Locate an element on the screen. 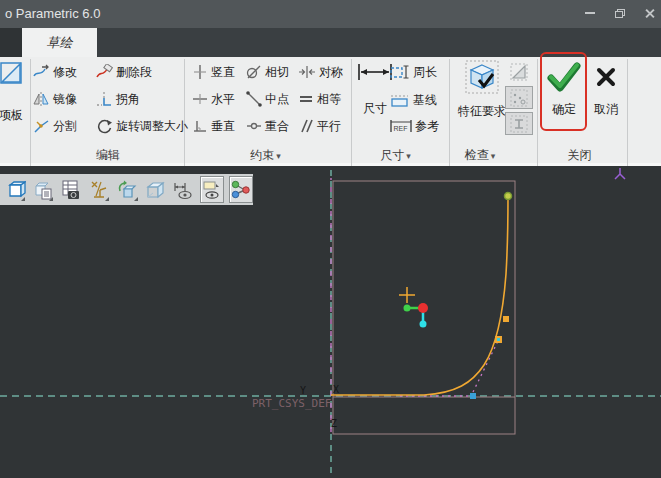 The width and height of the screenshot is (661, 478). rotate-resize-button: 旋转调整大小 is located at coordinates (142, 126).